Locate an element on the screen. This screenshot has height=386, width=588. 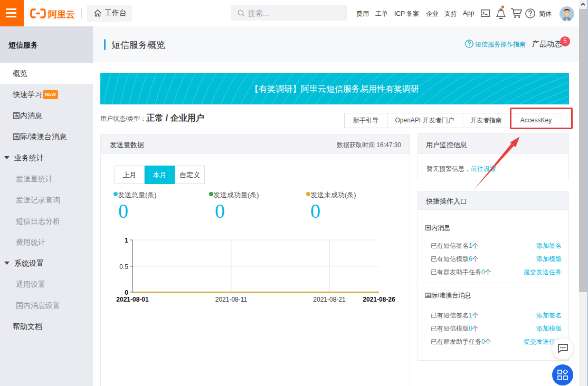
svg-text: 0 is located at coordinates (127, 293).